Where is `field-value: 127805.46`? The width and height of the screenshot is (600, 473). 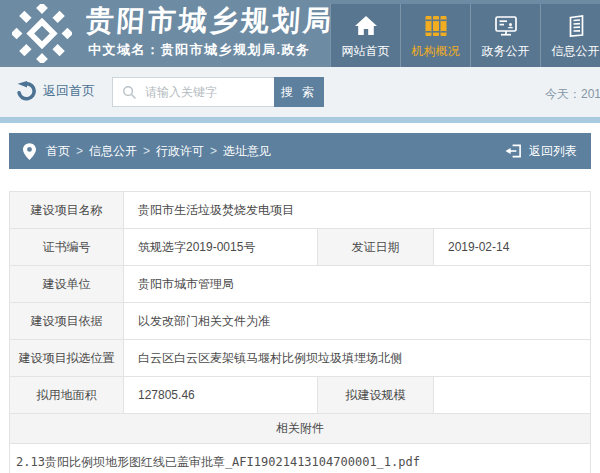 field-value: 127805.46 is located at coordinates (221, 396).